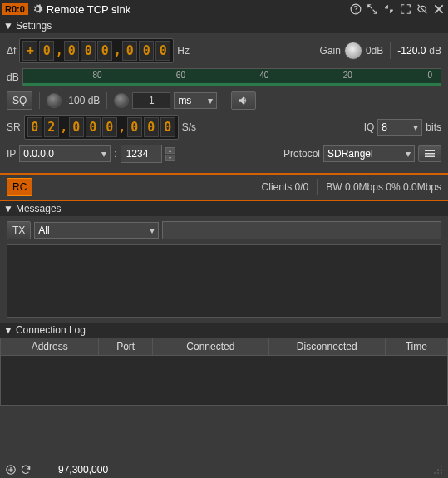 The image size is (448, 478). Describe the element at coordinates (141, 154) in the screenshot. I see `port-input` at that location.